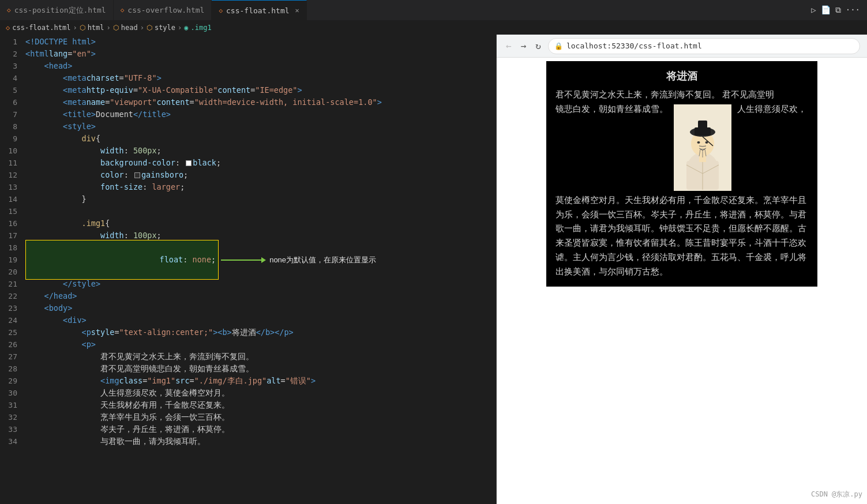 The height and width of the screenshot is (504, 867). I want to click on code-line-23: <body>, so click(261, 308).